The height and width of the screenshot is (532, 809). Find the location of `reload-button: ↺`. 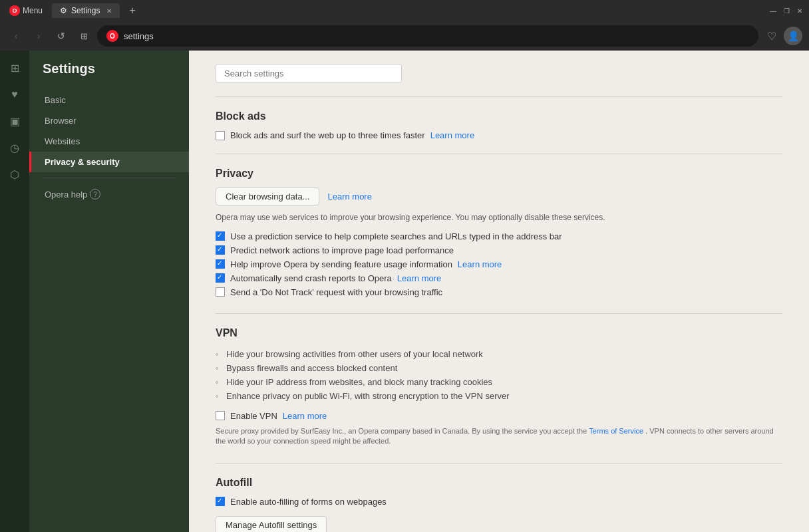

reload-button: ↺ is located at coordinates (61, 36).